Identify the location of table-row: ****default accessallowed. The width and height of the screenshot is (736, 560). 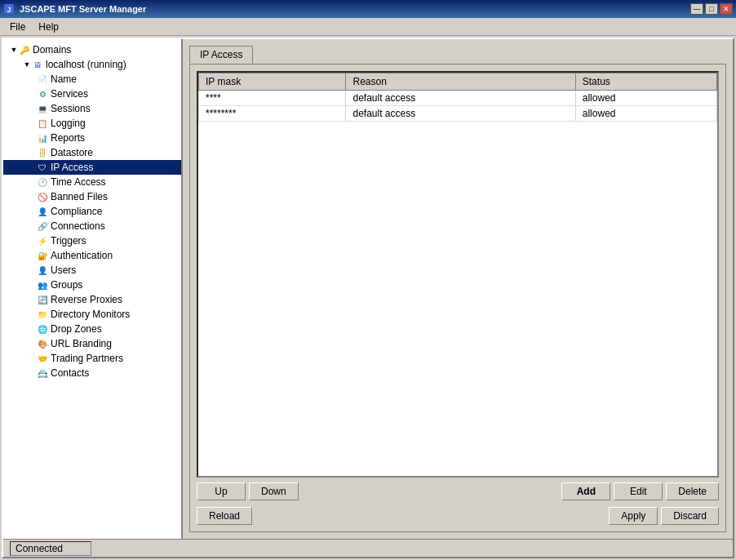
(459, 98).